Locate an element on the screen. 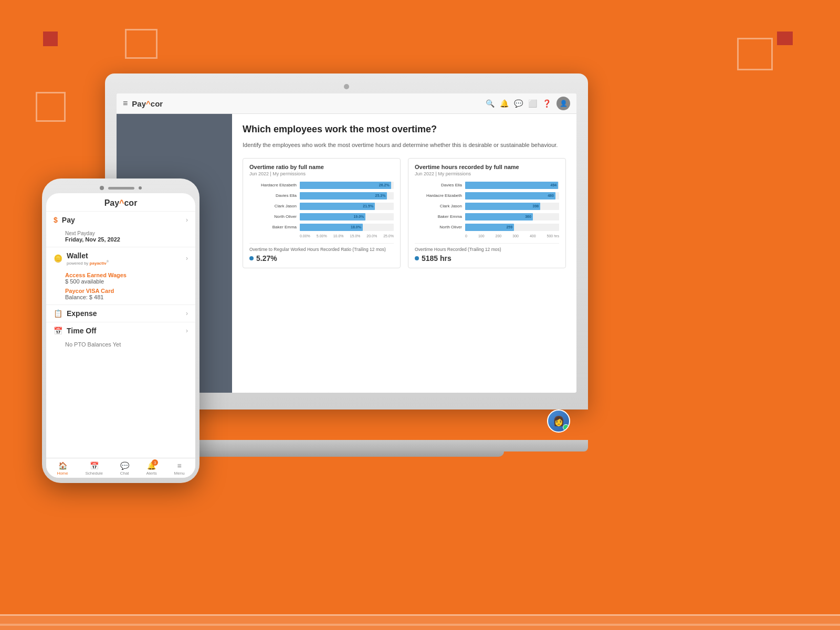 This screenshot has width=840, height=630. nav-chat: 💬 Chat is located at coordinates (125, 468).